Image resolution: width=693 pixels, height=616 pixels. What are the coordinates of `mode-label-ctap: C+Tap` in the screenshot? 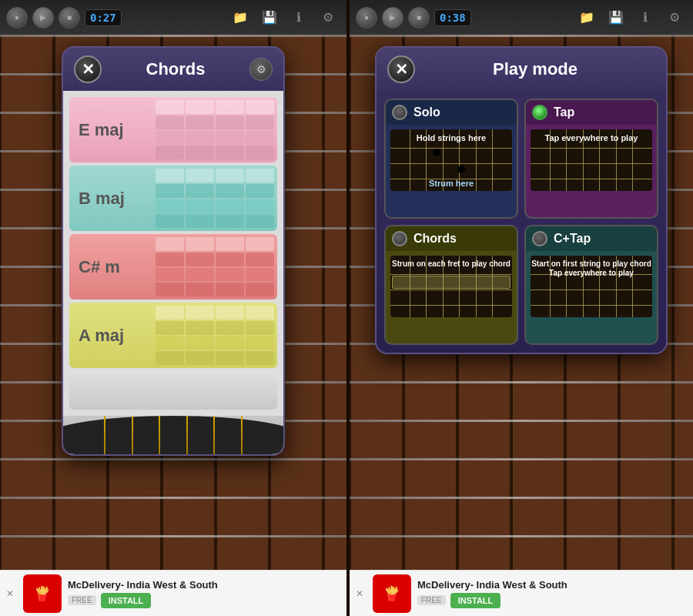 It's located at (572, 239).